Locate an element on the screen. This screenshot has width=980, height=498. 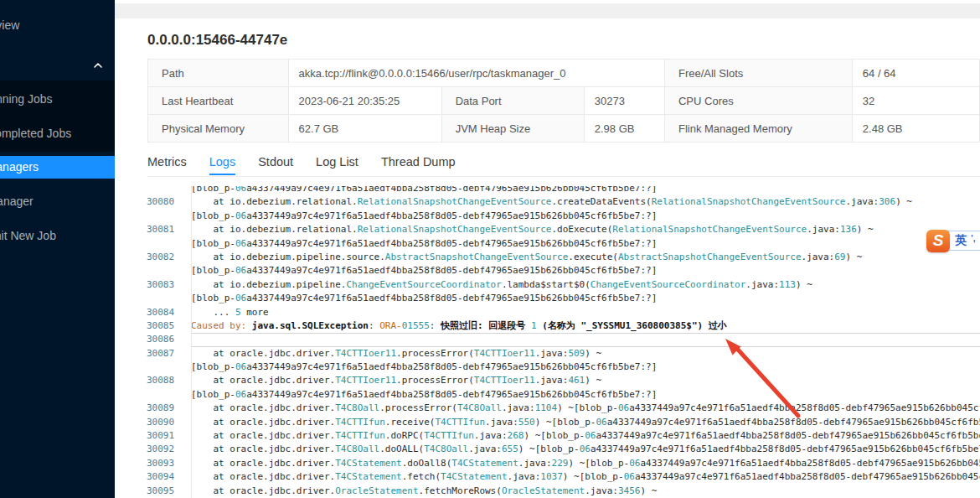
sidebar-item-completed-jobs: Completed Jobs is located at coordinates (57, 133).